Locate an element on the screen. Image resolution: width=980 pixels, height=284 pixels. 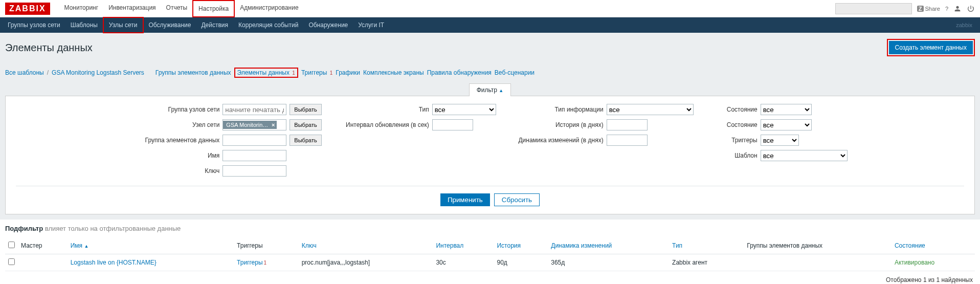
bc-web-scenarios: Веб-сценарии is located at coordinates (515, 73).